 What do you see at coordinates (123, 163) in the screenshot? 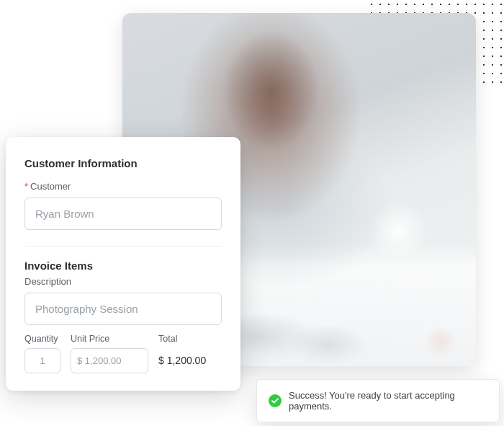
I see `customer-info-heading: Customer Information` at bounding box center [123, 163].